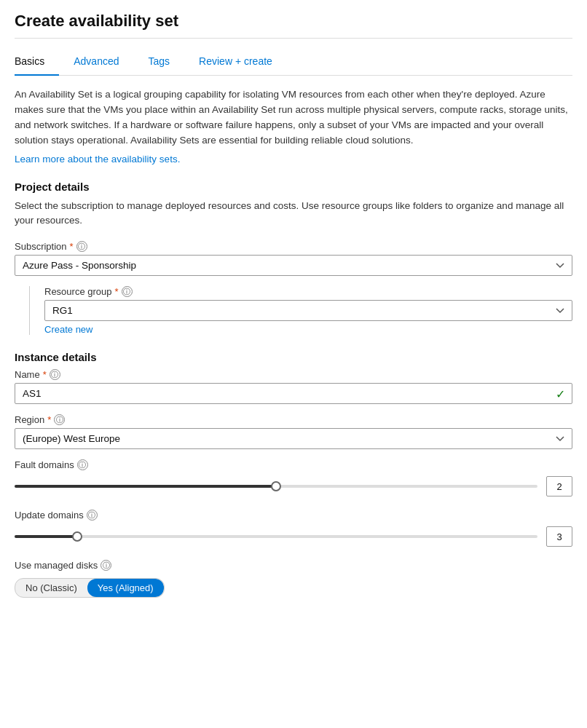  I want to click on region-label: Region * ⓘ, so click(294, 419).